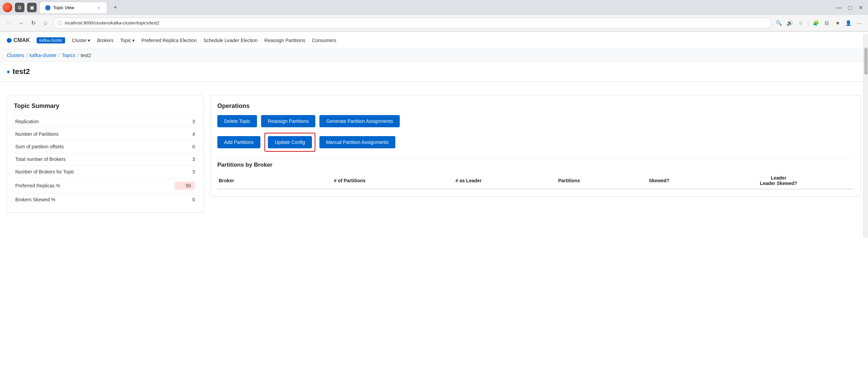 This screenshot has width=868, height=391. I want to click on summary-value-num-partitions: 4, so click(185, 134).